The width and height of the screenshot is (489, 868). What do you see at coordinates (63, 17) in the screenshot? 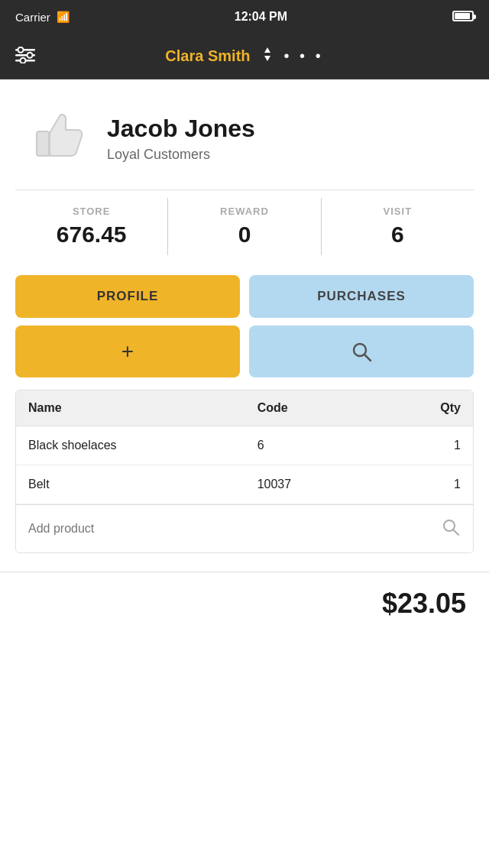
I see `wifi-icon: 📶` at bounding box center [63, 17].